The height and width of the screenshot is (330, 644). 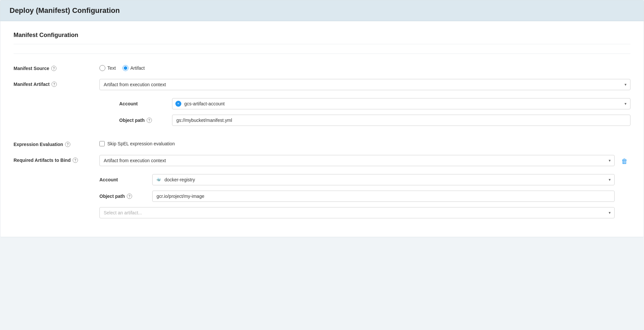 I want to click on required-account-row: Account 🐳 docker-registry, so click(x=357, y=180).